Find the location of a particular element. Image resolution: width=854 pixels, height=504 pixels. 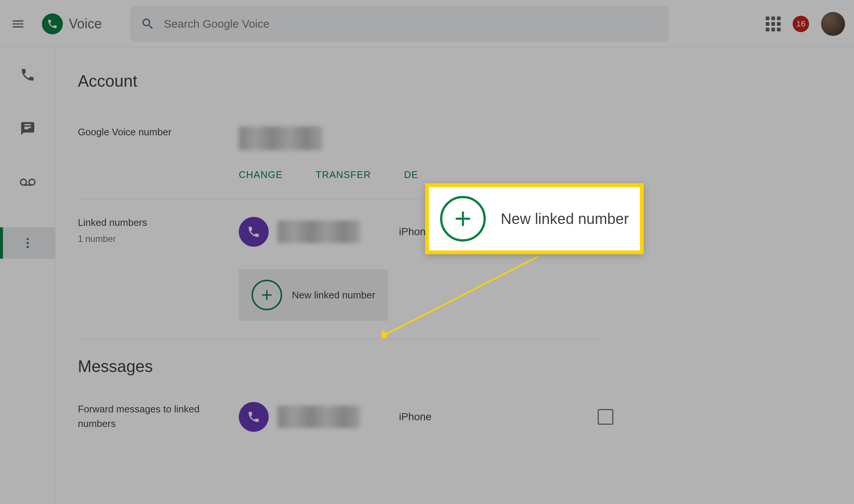

new-linked-number-button: New linked number is located at coordinates (314, 295).